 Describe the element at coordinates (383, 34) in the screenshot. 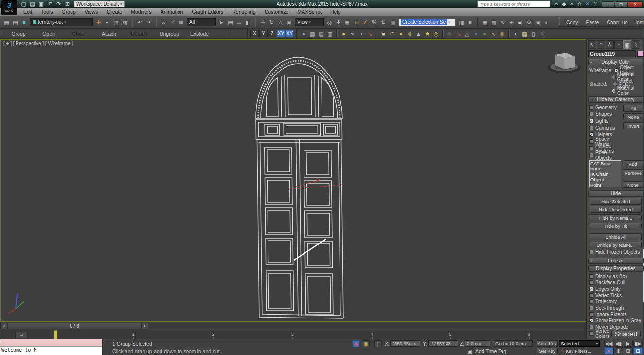

I see `box-primitive-icon: ■` at that location.